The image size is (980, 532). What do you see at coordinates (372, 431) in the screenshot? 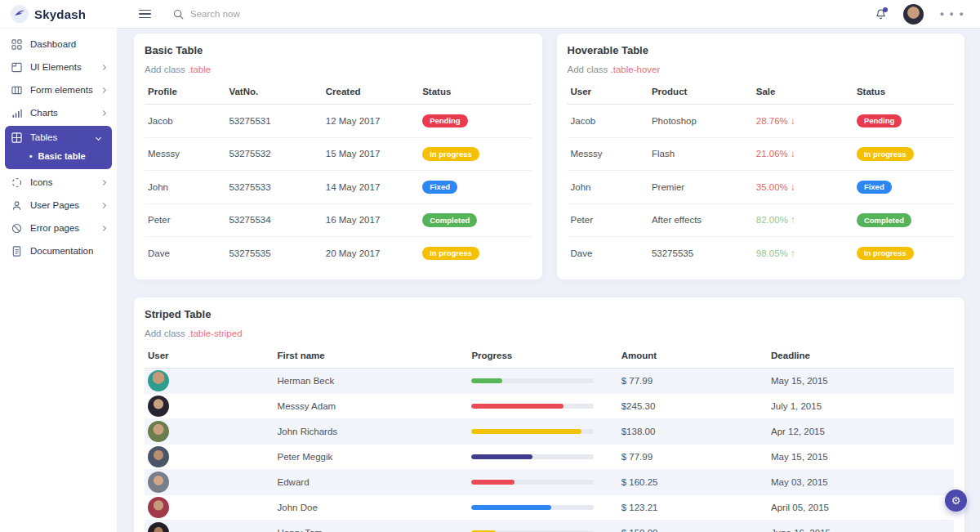
I see `cell-first-name: John Richards` at bounding box center [372, 431].